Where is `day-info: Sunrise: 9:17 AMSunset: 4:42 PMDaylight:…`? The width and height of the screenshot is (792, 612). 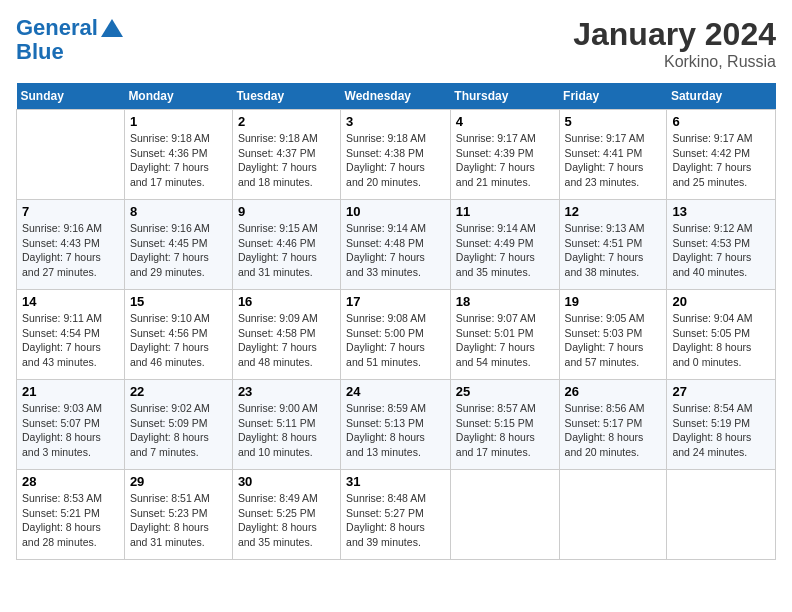 day-info: Sunrise: 9:17 AMSunset: 4:42 PMDaylight:… is located at coordinates (721, 160).